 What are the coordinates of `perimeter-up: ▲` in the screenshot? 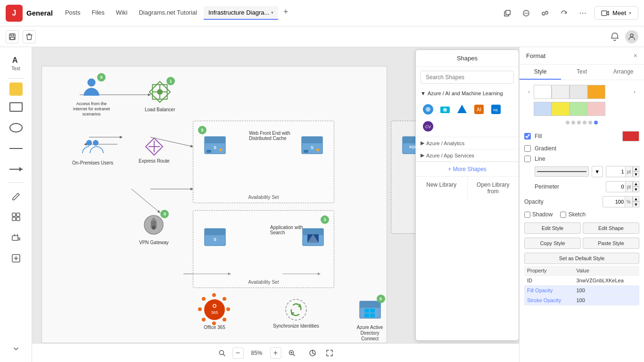 It's located at (636, 184).